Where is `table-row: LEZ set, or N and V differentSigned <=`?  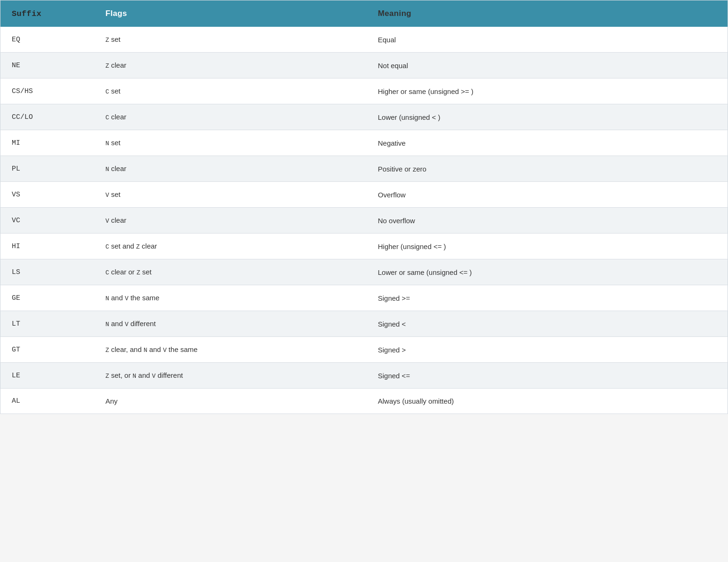 table-row: LEZ set, or N and V differentSigned <= is located at coordinates (364, 376).